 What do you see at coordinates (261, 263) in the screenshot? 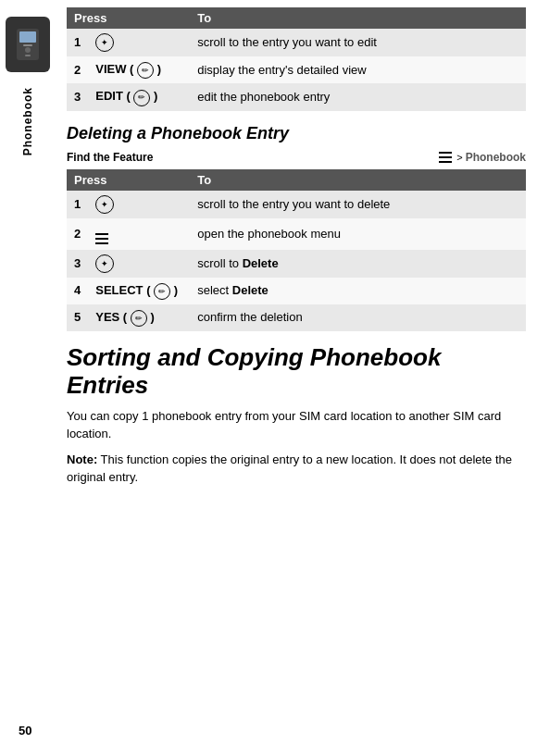
I see `delete-bold: Delete` at bounding box center [261, 263].